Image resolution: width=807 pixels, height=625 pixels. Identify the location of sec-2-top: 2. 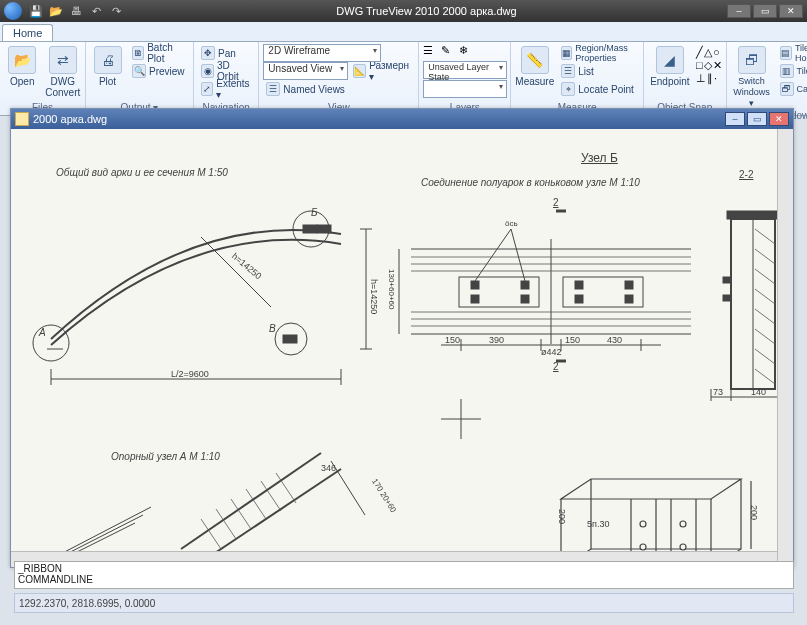
(556, 202).